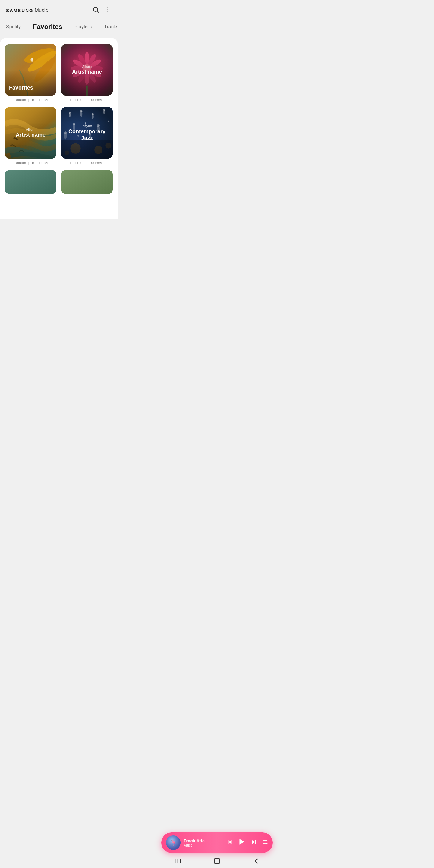 The height and width of the screenshot is (868, 434). Describe the element at coordinates (102, 11) in the screenshot. I see `header-actions` at that location.